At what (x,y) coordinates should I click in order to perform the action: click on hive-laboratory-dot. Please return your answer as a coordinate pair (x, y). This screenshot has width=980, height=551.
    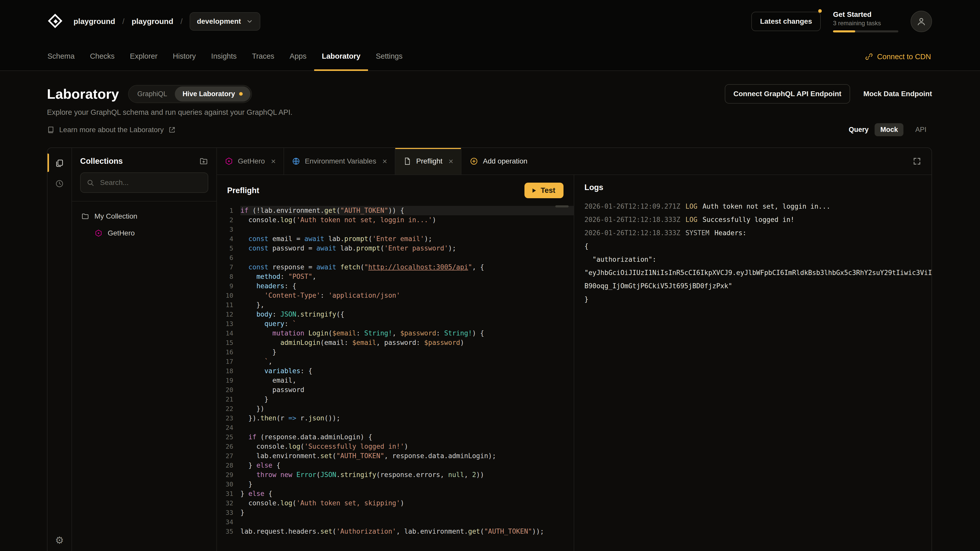
    Looking at the image, I should click on (241, 94).